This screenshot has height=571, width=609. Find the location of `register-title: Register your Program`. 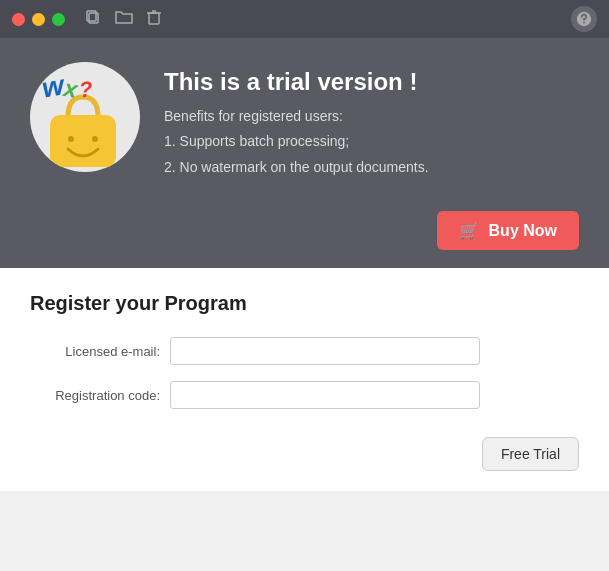

register-title: Register your Program is located at coordinates (304, 304).